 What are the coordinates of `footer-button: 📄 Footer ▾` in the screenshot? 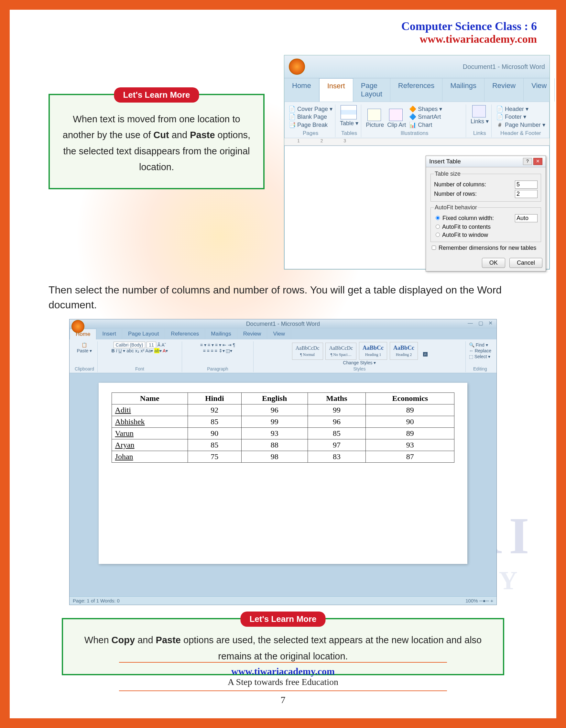 It's located at (521, 117).